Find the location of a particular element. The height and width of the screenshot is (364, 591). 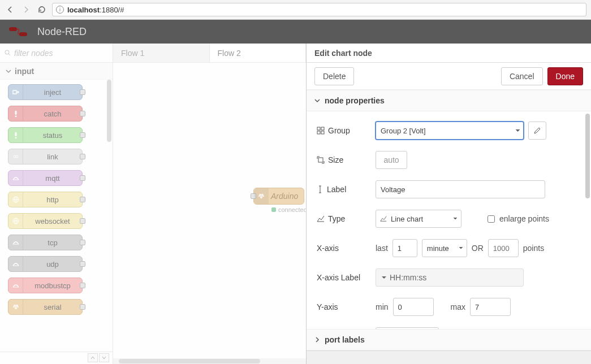

size-label: Size is located at coordinates (344, 160).